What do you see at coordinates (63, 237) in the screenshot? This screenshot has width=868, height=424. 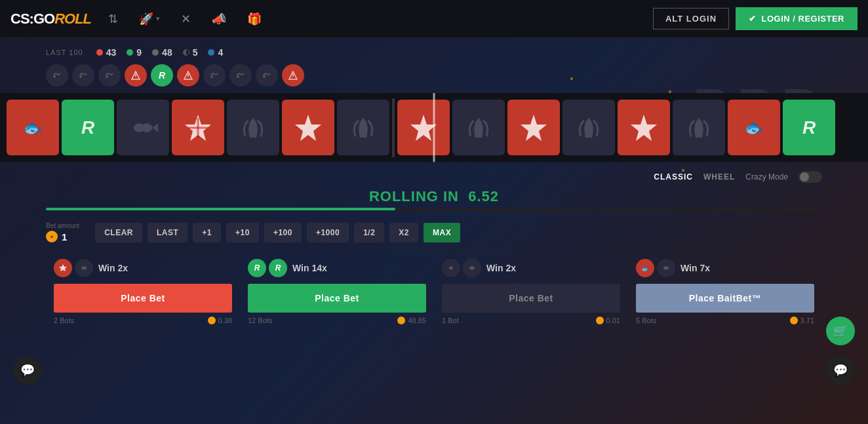 I see `bet-amount-input: ● 1` at bounding box center [63, 237].